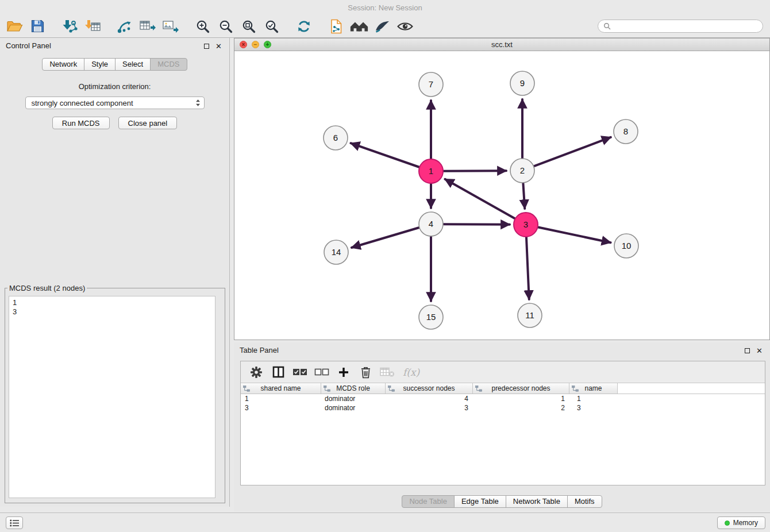 The height and width of the screenshot is (532, 770). What do you see at coordinates (431, 224) in the screenshot?
I see `node-4: 4` at bounding box center [431, 224].